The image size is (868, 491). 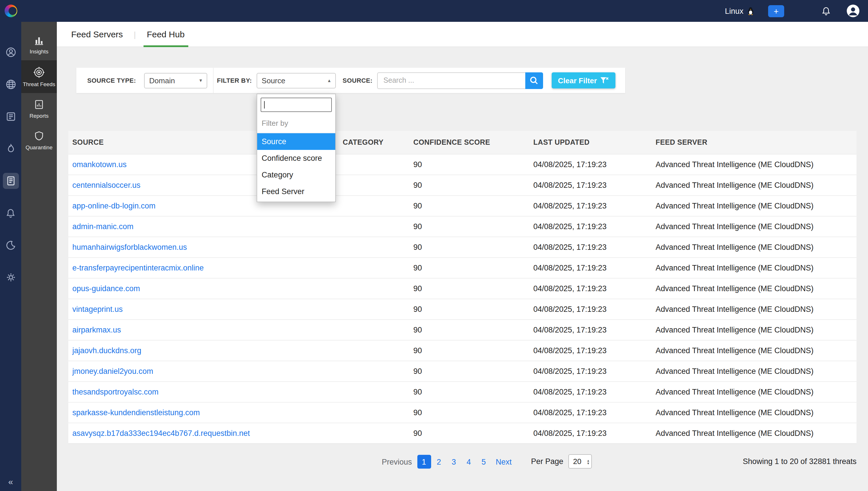 I want to click on tab-feed-servers: Feed Servers, so click(x=97, y=34).